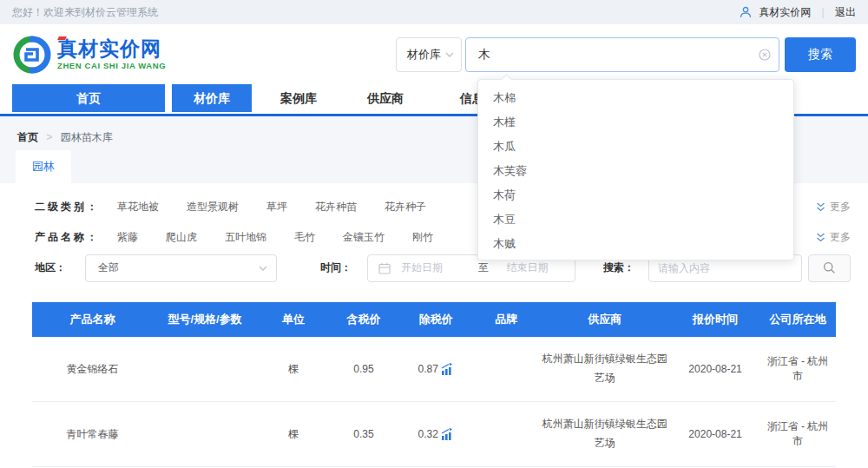 The width and height of the screenshot is (868, 468). What do you see at coordinates (798, 320) in the screenshot?
I see `col-header-company-location: 公司所在地` at bounding box center [798, 320].